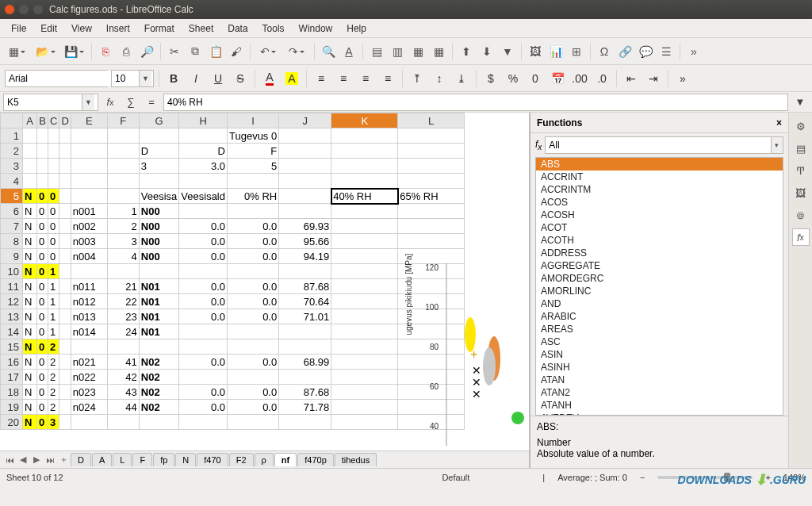 The height and width of the screenshot is (506, 812). What do you see at coordinates (159, 121) in the screenshot?
I see `col-header-G: G` at bounding box center [159, 121].